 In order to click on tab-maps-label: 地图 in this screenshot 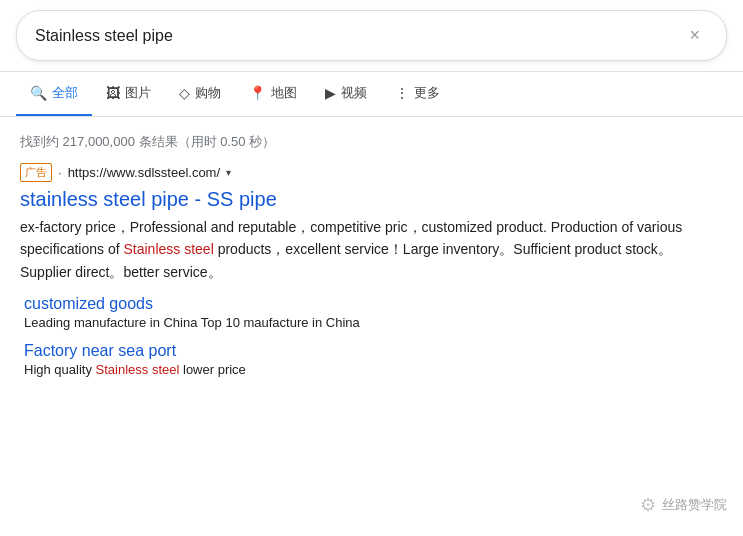, I will do `click(284, 93)`.